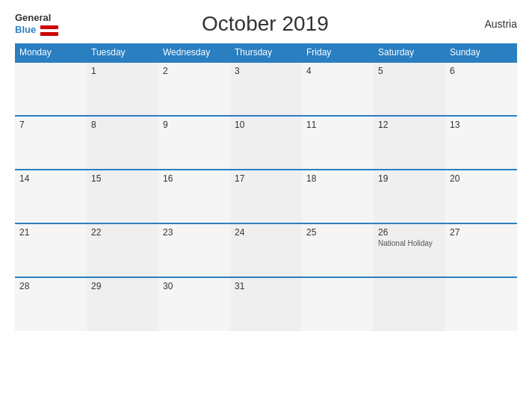 The height and width of the screenshot is (411, 532). Describe the element at coordinates (266, 304) in the screenshot. I see `table-row: 28 29 30 31` at that location.